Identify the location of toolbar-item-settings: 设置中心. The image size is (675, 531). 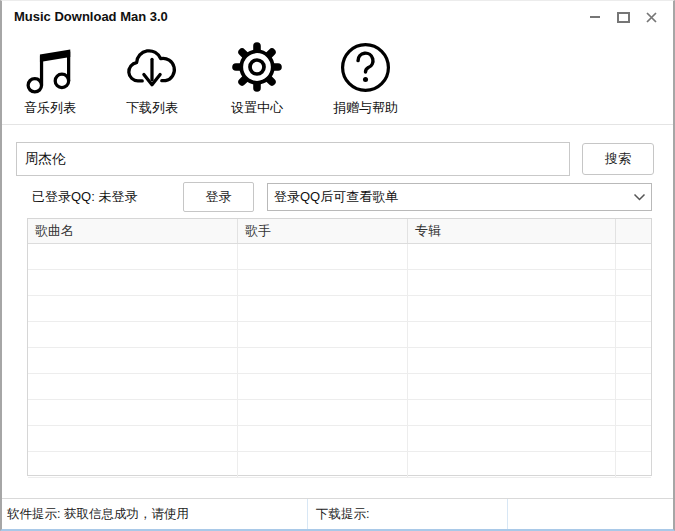
(257, 78).